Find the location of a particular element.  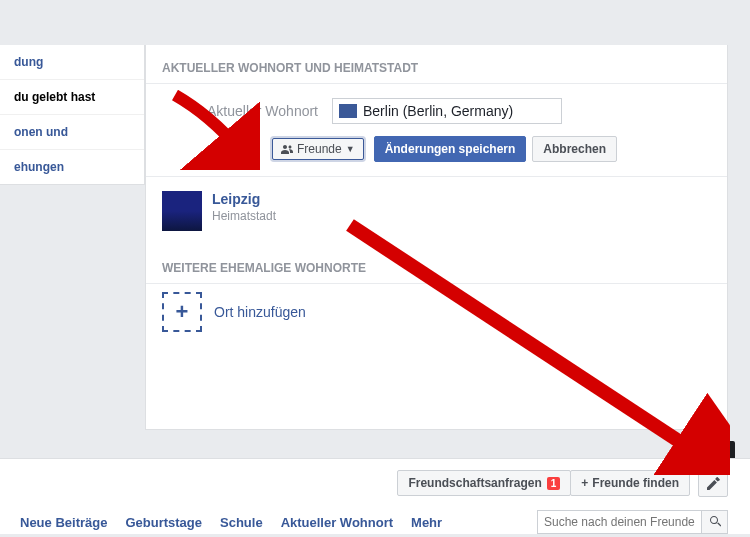

cancel-button: Abbrechen is located at coordinates (574, 149).